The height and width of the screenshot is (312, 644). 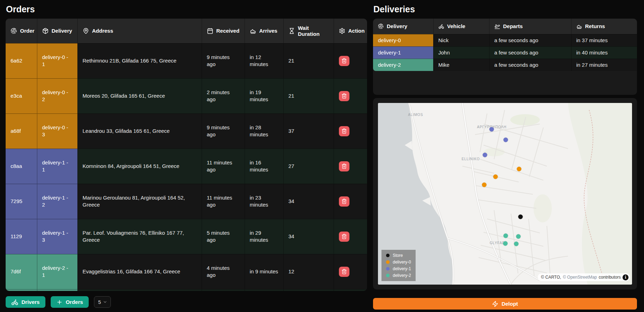 What do you see at coordinates (57, 96) in the screenshot?
I see `order-delivery-cell: delivery-0 - 2` at bounding box center [57, 96].